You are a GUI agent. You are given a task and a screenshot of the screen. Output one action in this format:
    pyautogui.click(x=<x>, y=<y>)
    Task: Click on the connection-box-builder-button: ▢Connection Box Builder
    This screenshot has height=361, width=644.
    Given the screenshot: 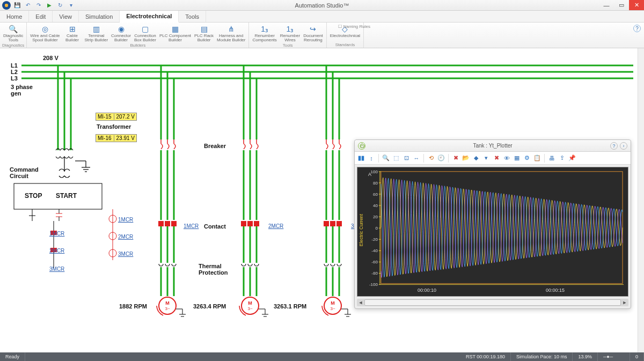 What is the action you would take?
    pyautogui.click(x=145, y=33)
    